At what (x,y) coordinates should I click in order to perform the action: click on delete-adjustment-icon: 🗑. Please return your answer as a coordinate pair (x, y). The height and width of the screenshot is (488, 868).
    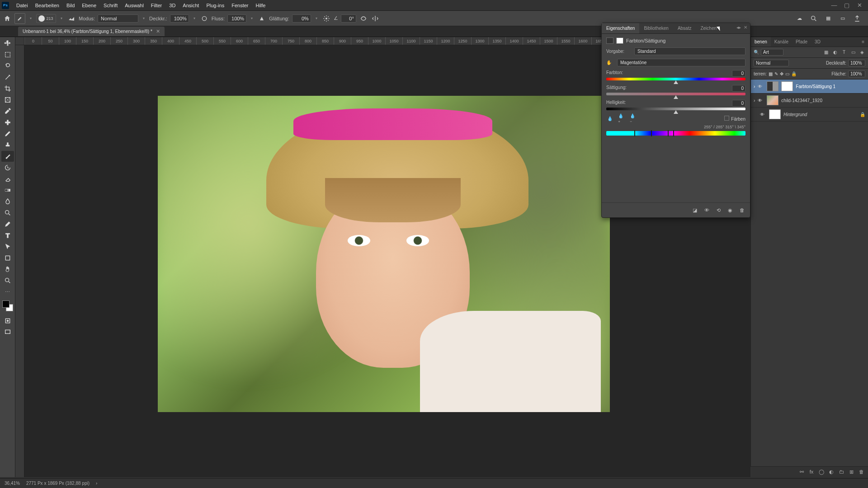
    Looking at the image, I should click on (742, 210).